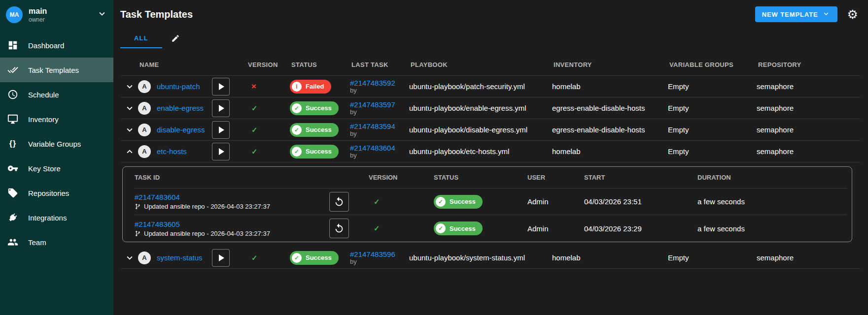 This screenshot has width=868, height=315. What do you see at coordinates (712, 65) in the screenshot?
I see `column-header-variable-groups: VARIABLE GROUPS` at bounding box center [712, 65].